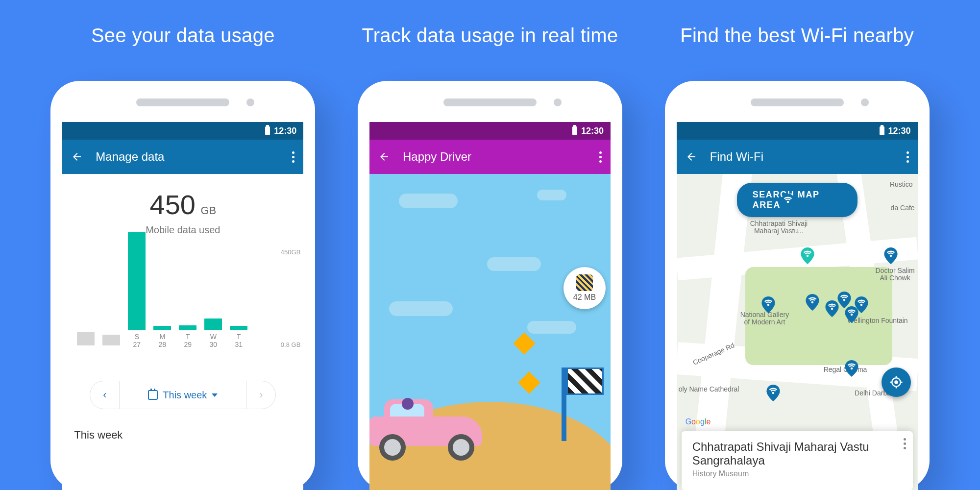 This screenshot has height=490, width=980. What do you see at coordinates (291, 252) in the screenshot?
I see `ytick-top: 450GB` at bounding box center [291, 252].